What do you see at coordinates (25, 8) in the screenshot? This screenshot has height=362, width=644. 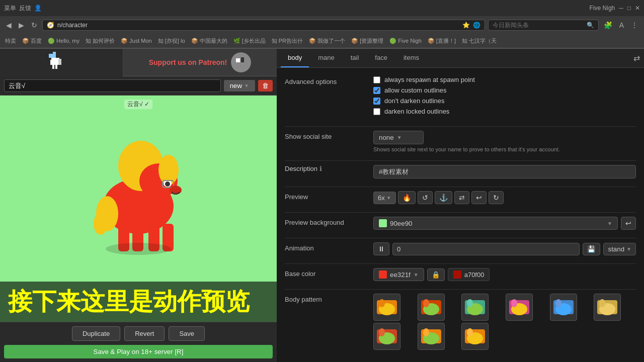 I see `feedback-text: 反馈` at bounding box center [25, 8].